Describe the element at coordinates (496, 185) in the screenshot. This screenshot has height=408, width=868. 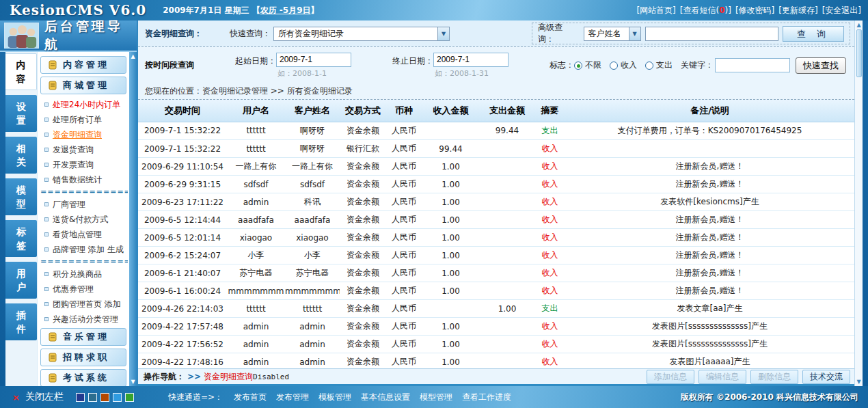
I see `table-row: 2009-6-29 9:31:15sdfsdfsdfsdf资金余额人民币1.00…` at that location.